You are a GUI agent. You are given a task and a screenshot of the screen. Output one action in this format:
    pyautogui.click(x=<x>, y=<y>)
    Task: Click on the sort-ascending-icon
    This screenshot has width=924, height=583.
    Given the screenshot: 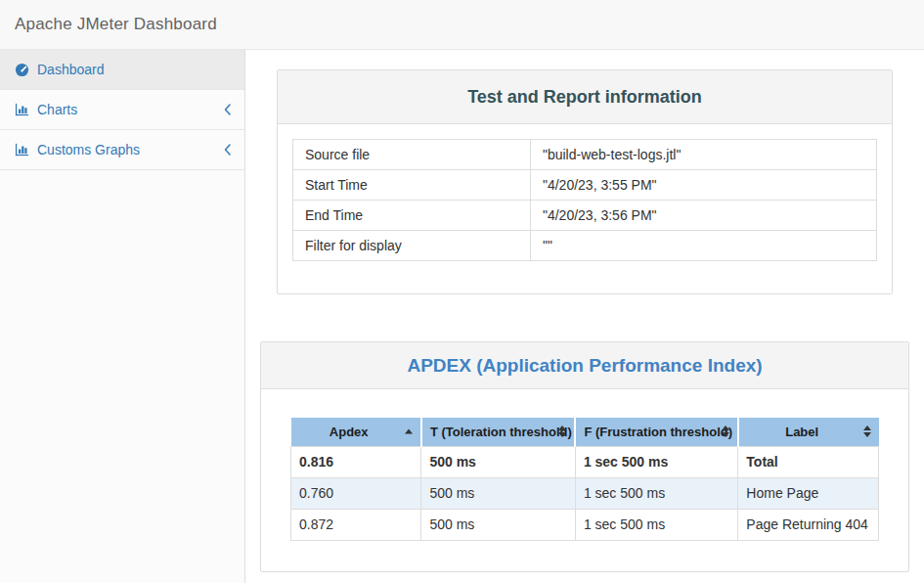 What is the action you would take?
    pyautogui.click(x=409, y=432)
    